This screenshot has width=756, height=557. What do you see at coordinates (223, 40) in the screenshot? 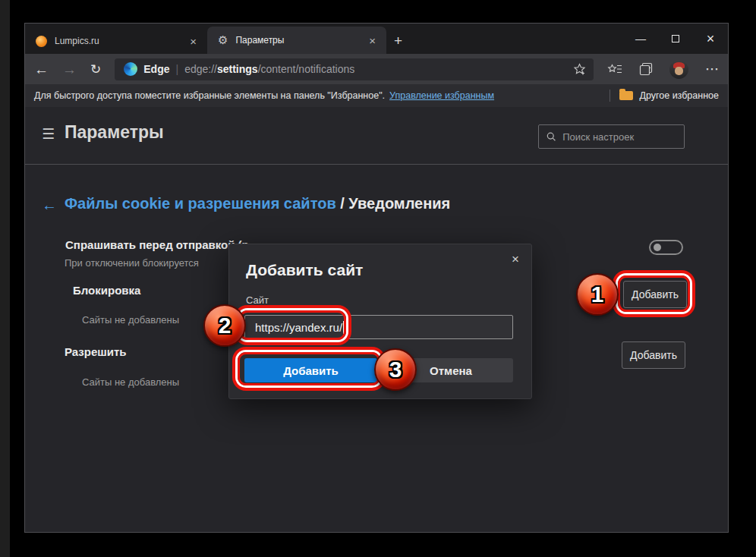
I see `gear-icon: ⚙` at bounding box center [223, 40].